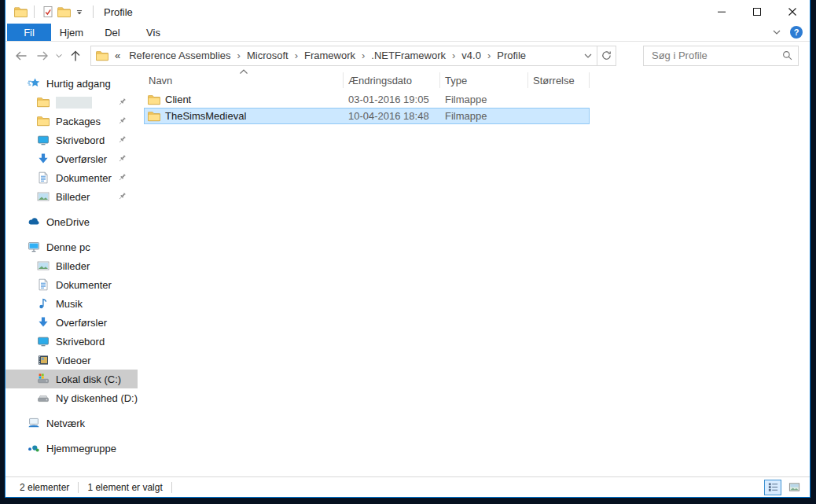 This screenshot has width=816, height=504. I want to click on drive-icon, so click(43, 398).